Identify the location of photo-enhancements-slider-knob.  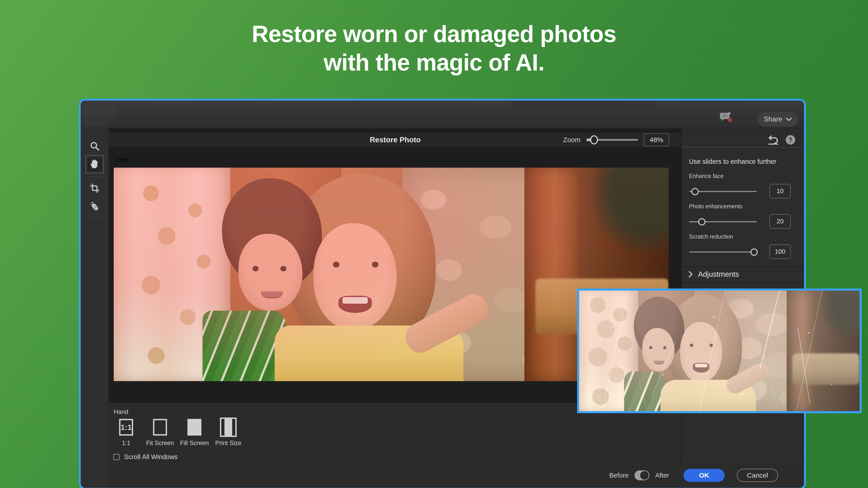
(702, 222).